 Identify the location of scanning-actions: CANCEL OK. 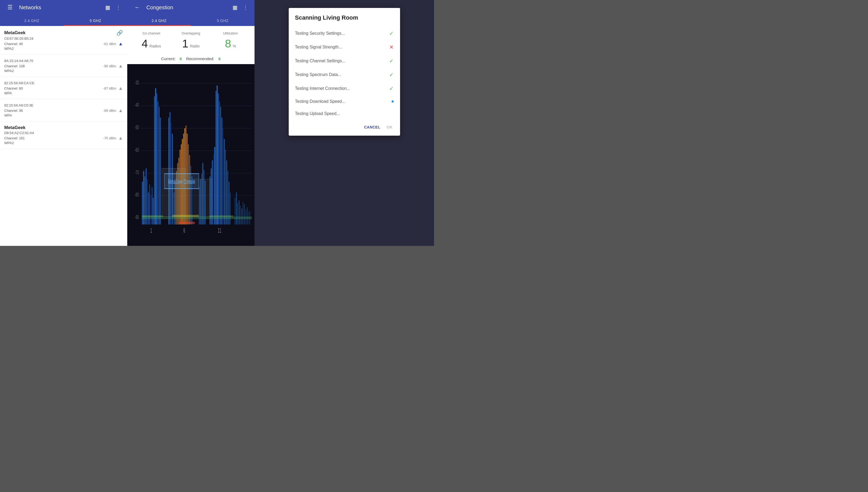
(344, 126).